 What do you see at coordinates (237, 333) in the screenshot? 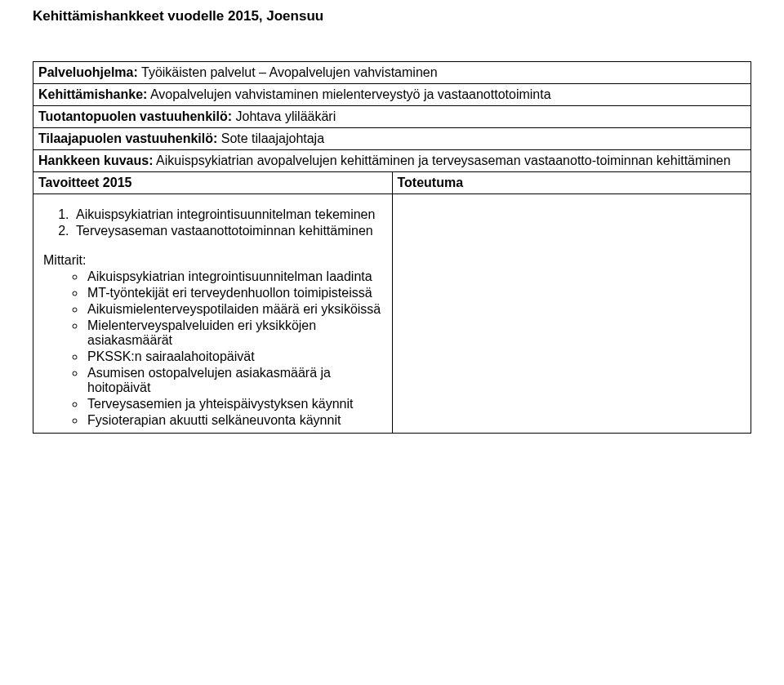
I see `list-item: Mielenterveyspalveluiden eri yksikköjen …` at bounding box center [237, 333].